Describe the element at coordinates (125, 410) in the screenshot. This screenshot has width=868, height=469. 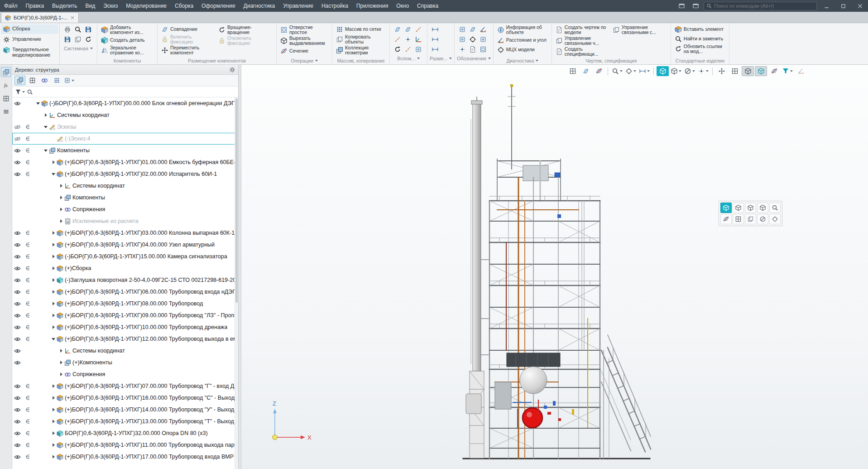
I see `tree-row: (+)БОР(Г)0,6-3(60РД-1-УПХГ)14.00.000 Тру…` at that location.